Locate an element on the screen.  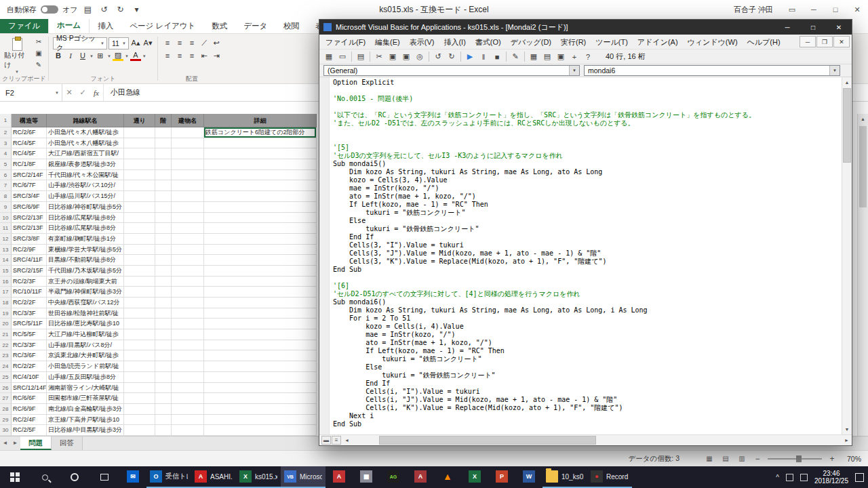
scroll-up-icon: ▲ is located at coordinates (863, 119).